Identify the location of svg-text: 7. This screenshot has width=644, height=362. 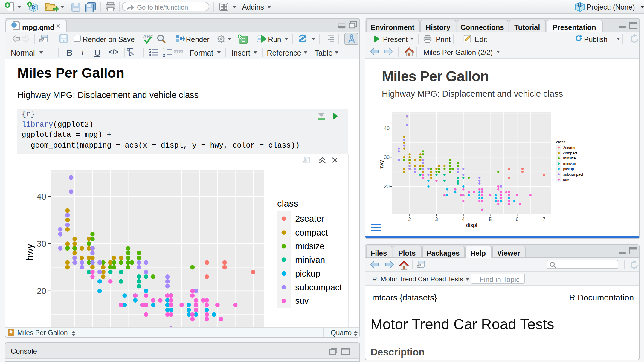
(544, 219).